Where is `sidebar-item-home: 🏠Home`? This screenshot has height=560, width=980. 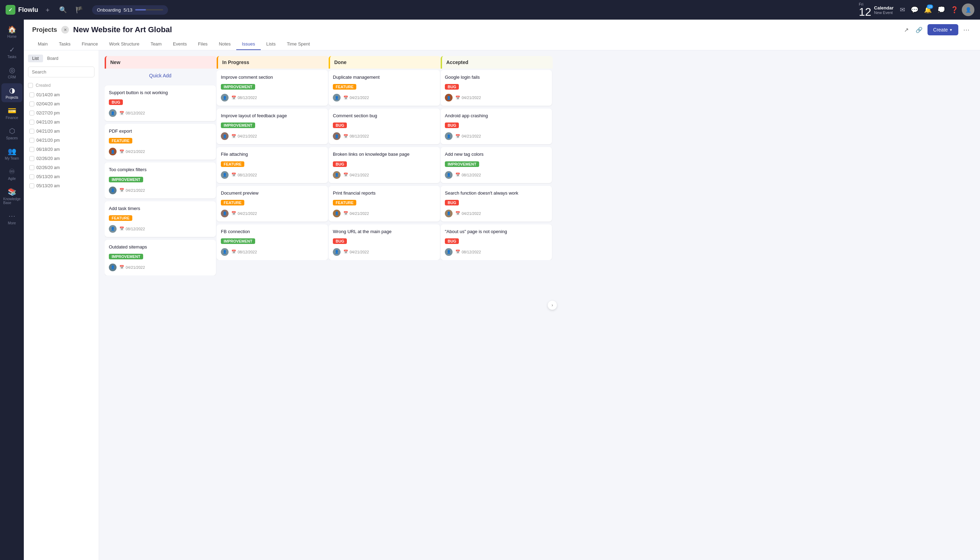
sidebar-item-home: 🏠Home is located at coordinates (12, 32).